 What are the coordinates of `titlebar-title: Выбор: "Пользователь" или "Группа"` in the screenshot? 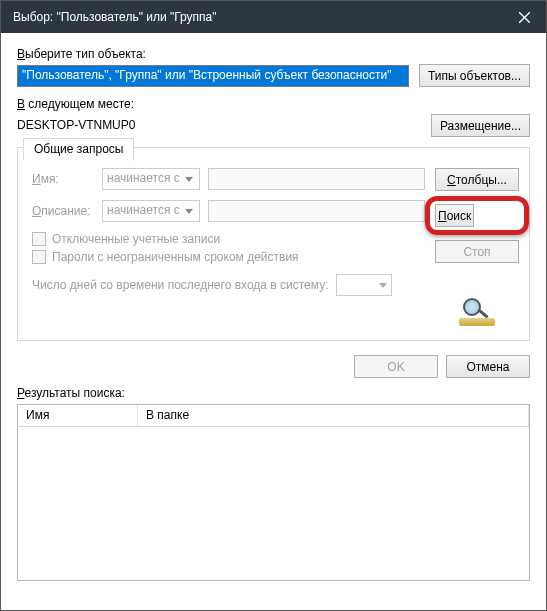 It's located at (115, 17).